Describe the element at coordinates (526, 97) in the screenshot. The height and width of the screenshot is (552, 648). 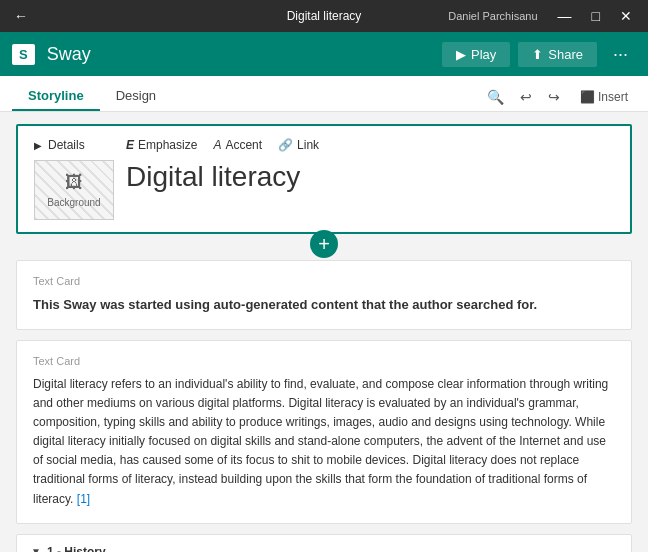
I see `undo-btn: ↩` at that location.